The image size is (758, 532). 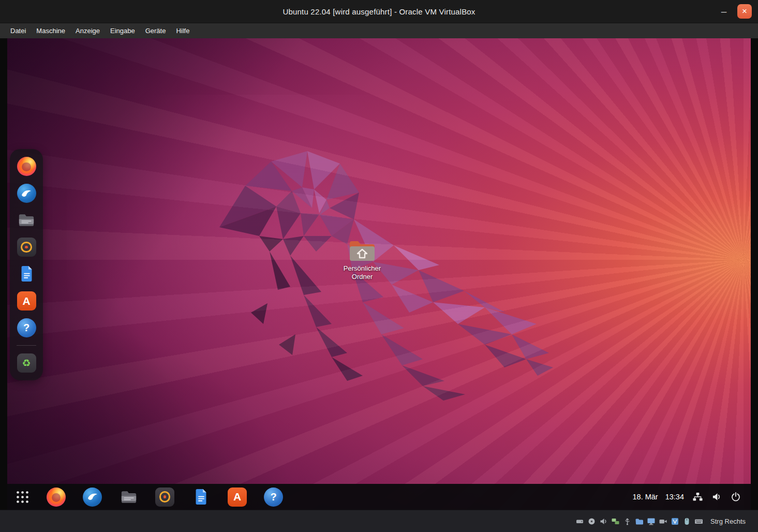 I want to click on desktop-icon-home: Persönlicher Ordner, so click(x=362, y=260).